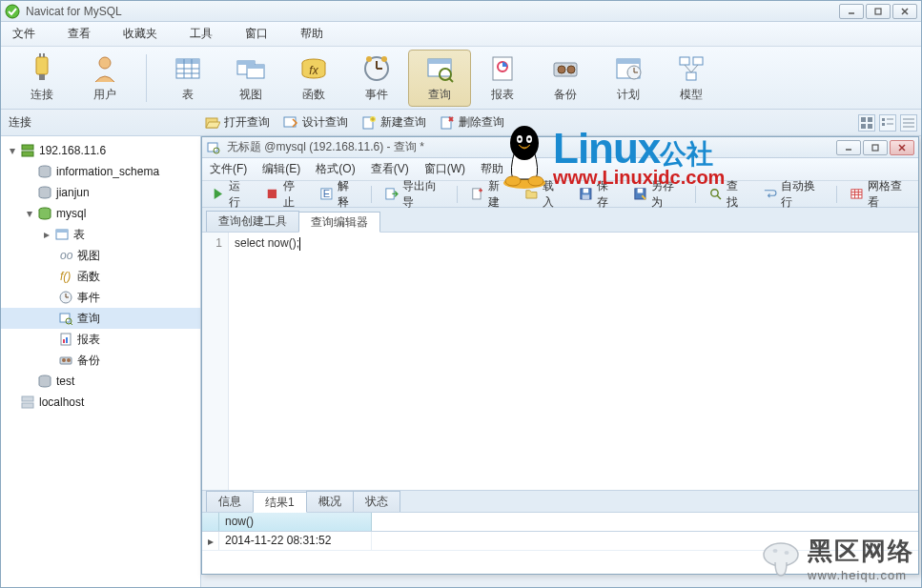 The width and height of the screenshot is (922, 588). What do you see at coordinates (851, 11) in the screenshot?
I see `minimize-button` at bounding box center [851, 11].